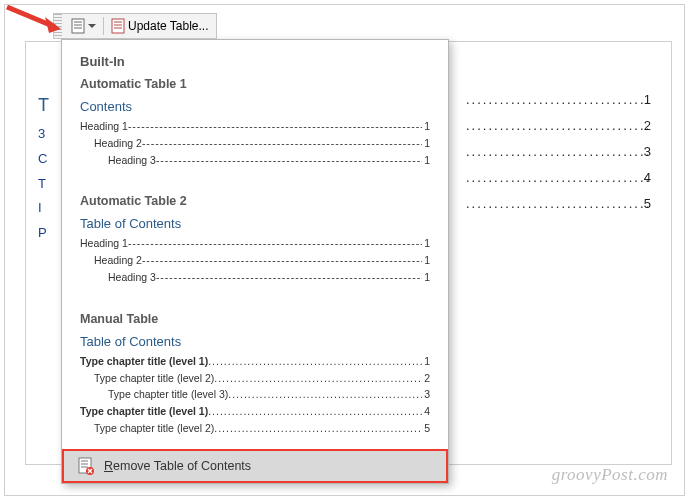  What do you see at coordinates (255, 201) in the screenshot?
I see `gallery-item-title: Automatic Table 2` at bounding box center [255, 201].